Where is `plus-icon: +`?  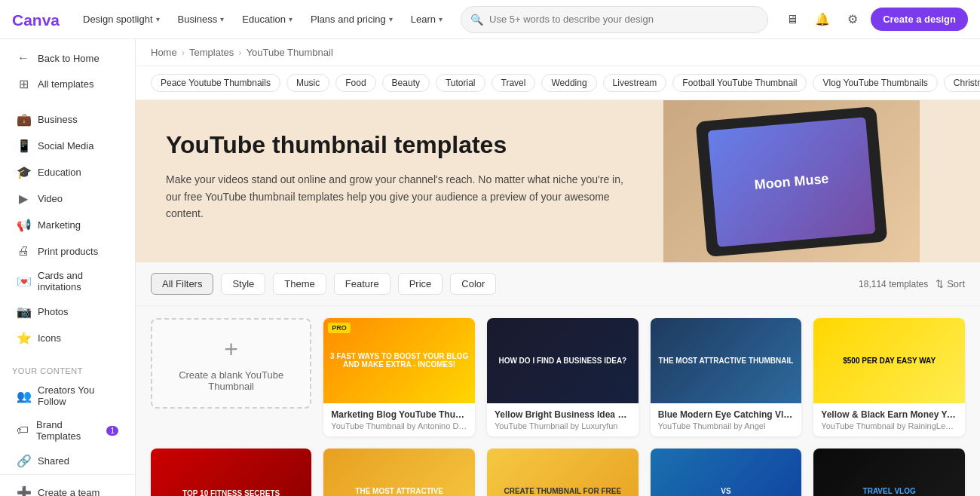
plus-icon: + is located at coordinates (231, 350).